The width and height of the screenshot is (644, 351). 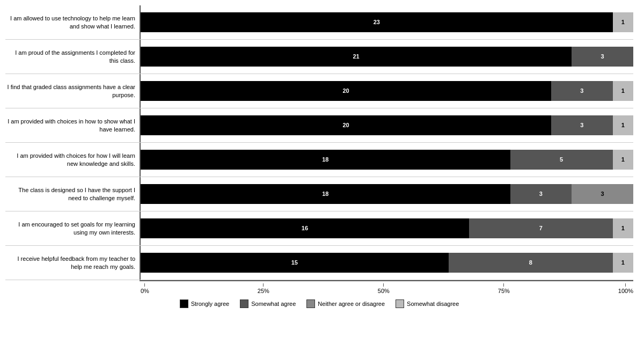 What do you see at coordinates (626, 291) in the screenshot?
I see `tick-label: 100%` at bounding box center [626, 291].